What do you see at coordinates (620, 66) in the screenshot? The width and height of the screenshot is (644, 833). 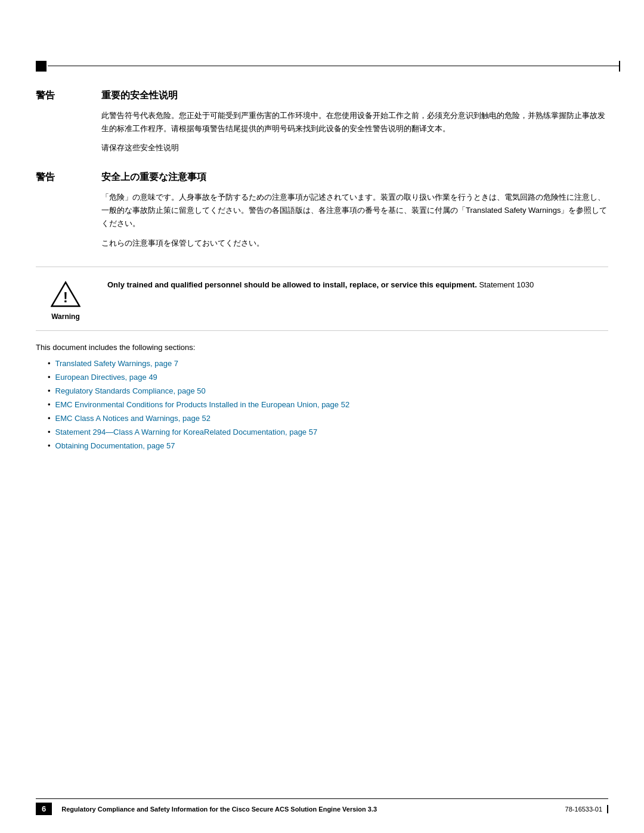 I see `top-bar-right-mark` at bounding box center [620, 66].